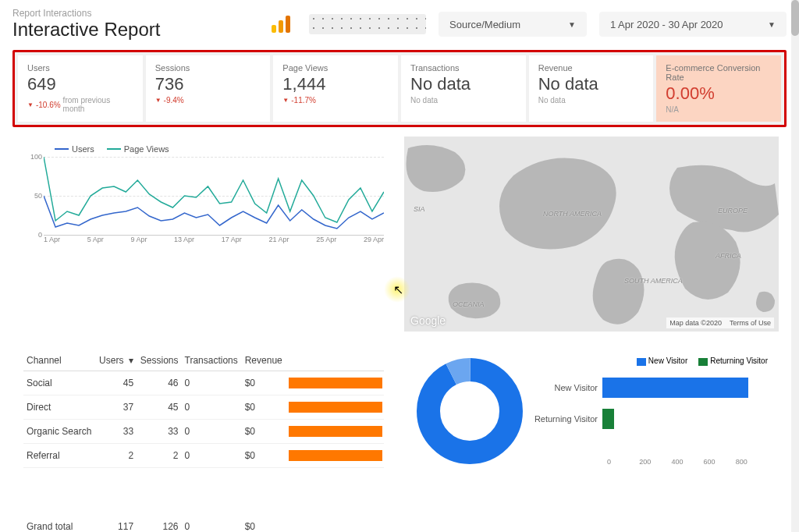 The image size is (799, 532). Describe the element at coordinates (623, 462) in the screenshot. I see `x-tick: 0` at that location.